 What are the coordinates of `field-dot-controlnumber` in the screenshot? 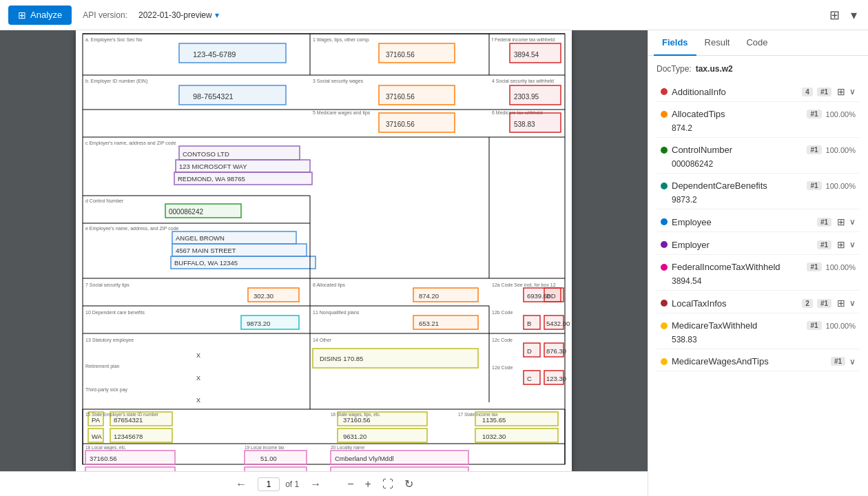 It's located at (664, 150).